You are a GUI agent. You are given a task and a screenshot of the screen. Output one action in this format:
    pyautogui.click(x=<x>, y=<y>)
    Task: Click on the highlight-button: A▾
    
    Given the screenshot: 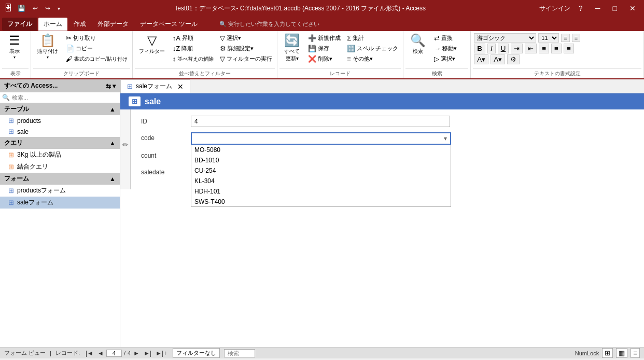 What is the action you would take?
    pyautogui.click(x=498, y=59)
    